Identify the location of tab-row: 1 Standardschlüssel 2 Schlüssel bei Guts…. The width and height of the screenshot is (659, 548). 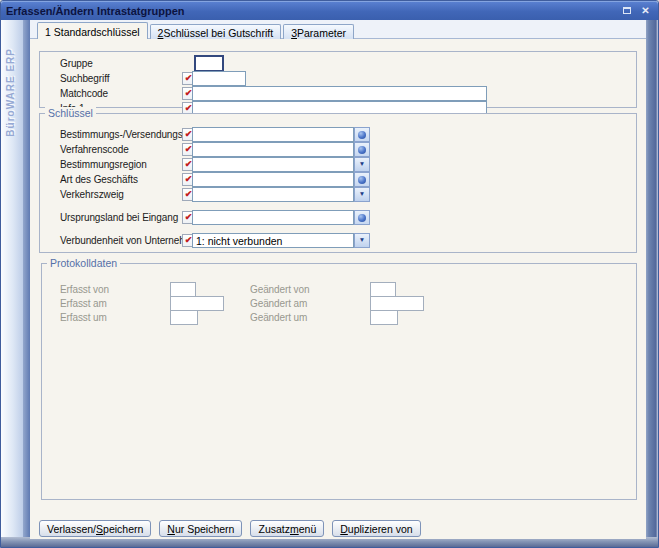
(196, 30).